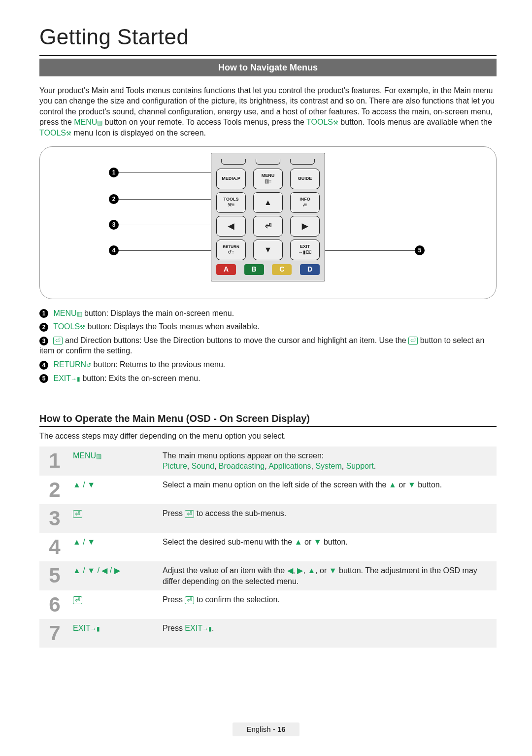  Describe the element at coordinates (416, 122) in the screenshot. I see `intro-text-c: button. Tools menus are available when t…` at that location.